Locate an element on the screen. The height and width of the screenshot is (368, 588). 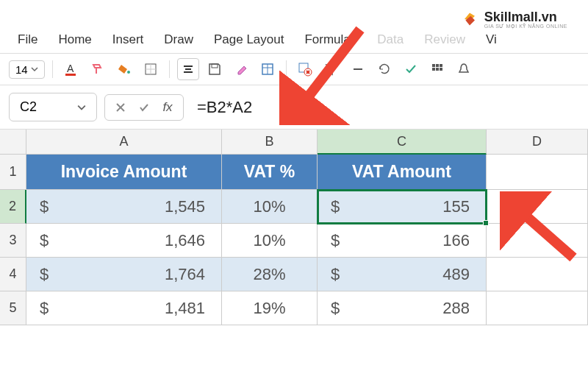
check-button is located at coordinates (411, 69).